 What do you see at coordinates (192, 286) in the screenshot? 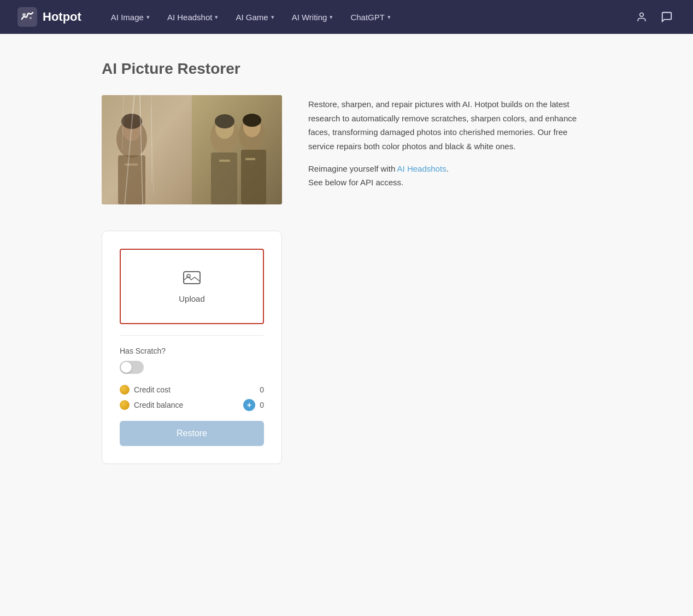
I see `upload-zone: Upload` at bounding box center [192, 286].